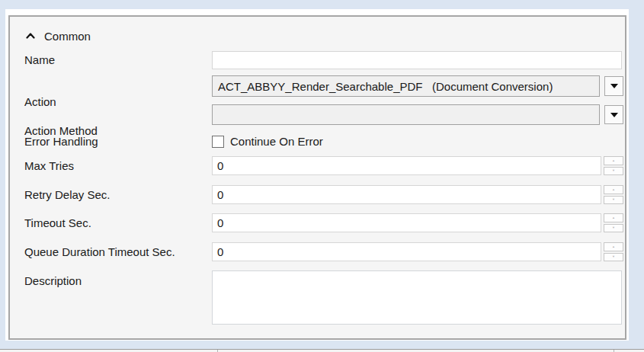 Image resolution: width=644 pixels, height=352 pixels. What do you see at coordinates (614, 86) in the screenshot?
I see `action-dropdown-button` at bounding box center [614, 86].